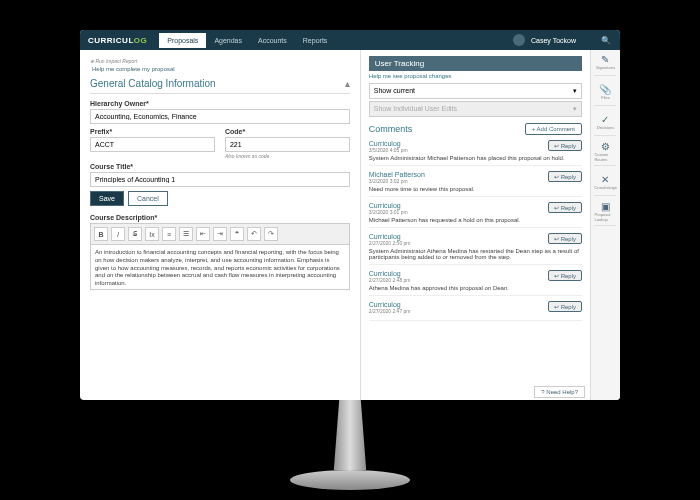  What do you see at coordinates (605, 185) in the screenshot?
I see `crosslistings-icon: ✕Crosslistings` at bounding box center [605, 185].